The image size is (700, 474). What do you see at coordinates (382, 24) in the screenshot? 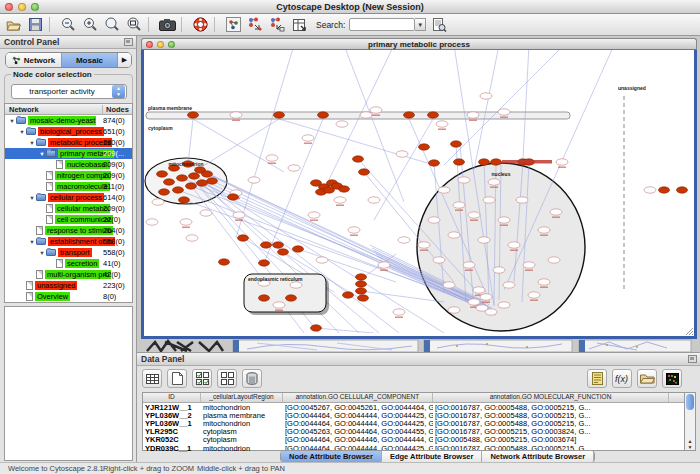
I see `search-input` at bounding box center [382, 24].